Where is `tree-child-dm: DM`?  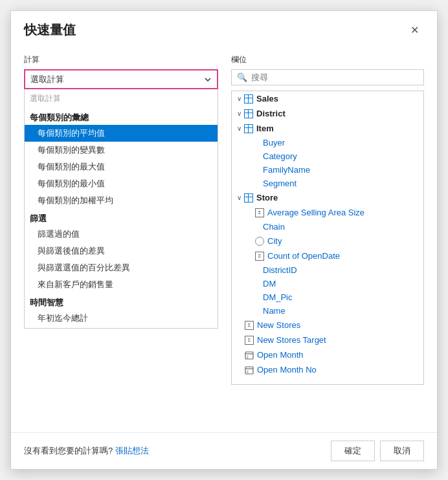
tree-child-dm: DM is located at coordinates (328, 283).